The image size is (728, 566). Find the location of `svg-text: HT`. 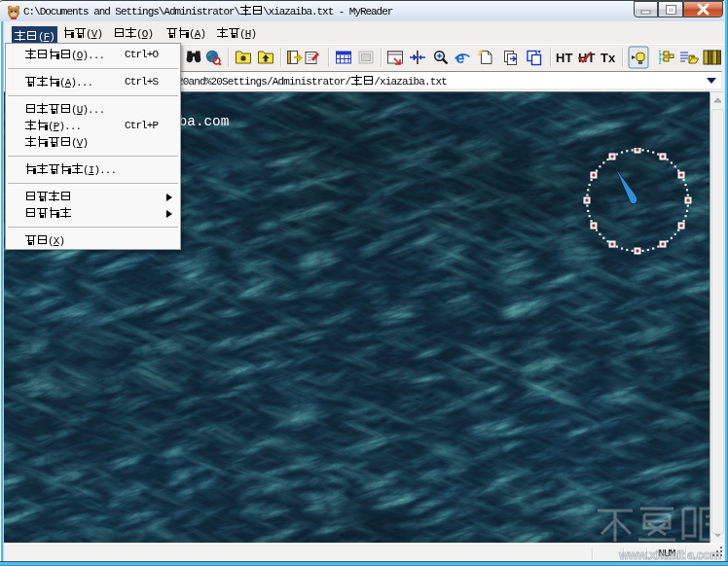

svg-text: HT is located at coordinates (564, 58).